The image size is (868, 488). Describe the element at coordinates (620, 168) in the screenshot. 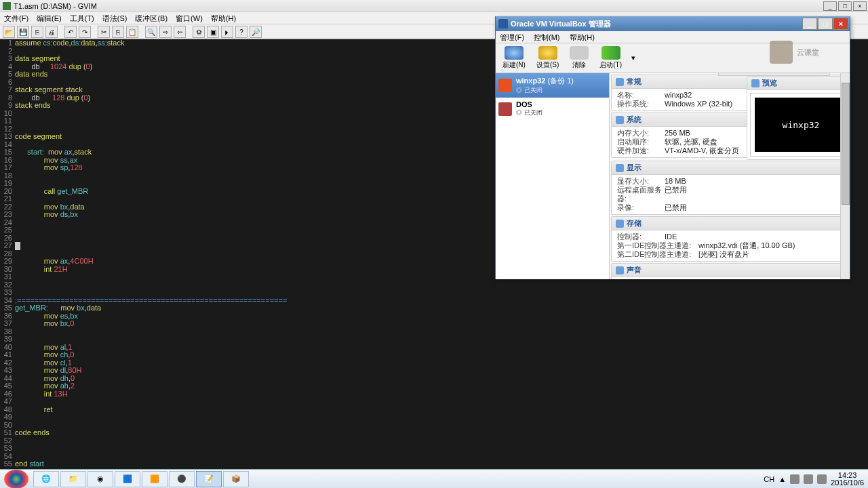

I see `display-icon` at that location.